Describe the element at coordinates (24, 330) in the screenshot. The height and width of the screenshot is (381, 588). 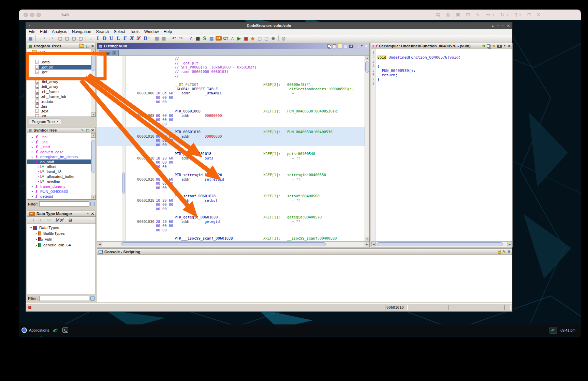
I see `applications-menu-icon` at that location.